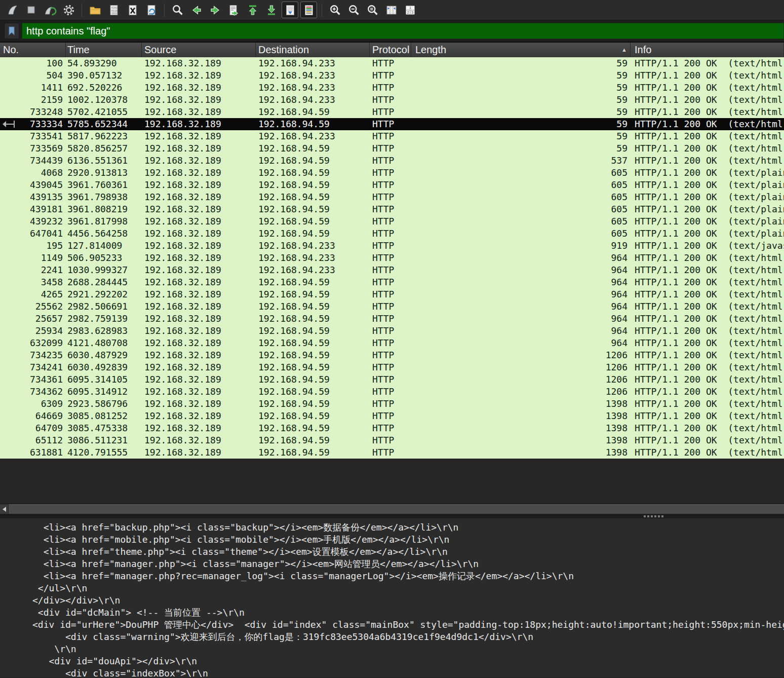 The width and height of the screenshot is (784, 678). I want to click on horizontal-scrollbar, so click(392, 509).